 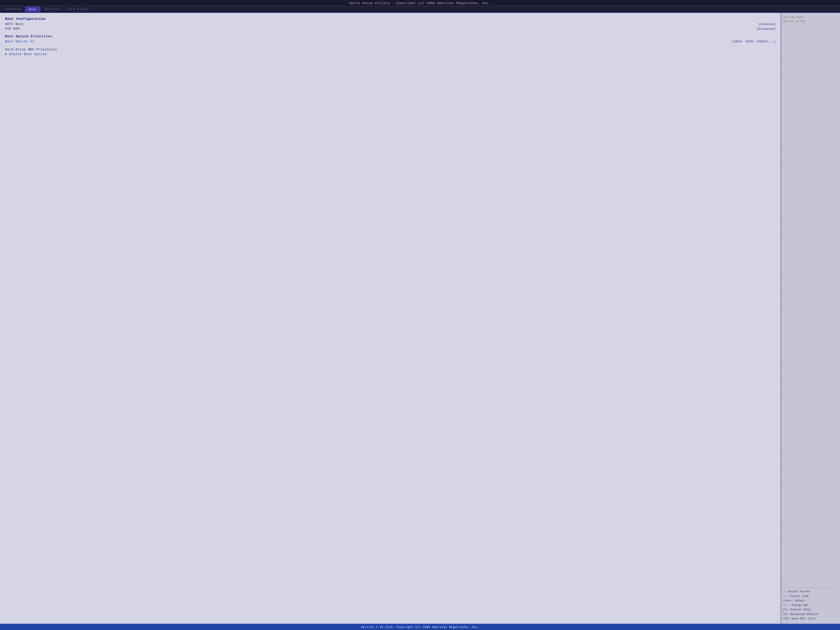 What do you see at coordinates (754, 42) in the screenshot?
I see `boot-option-1-value: [SATA: INTEL SSDSC2...]` at bounding box center [754, 42].